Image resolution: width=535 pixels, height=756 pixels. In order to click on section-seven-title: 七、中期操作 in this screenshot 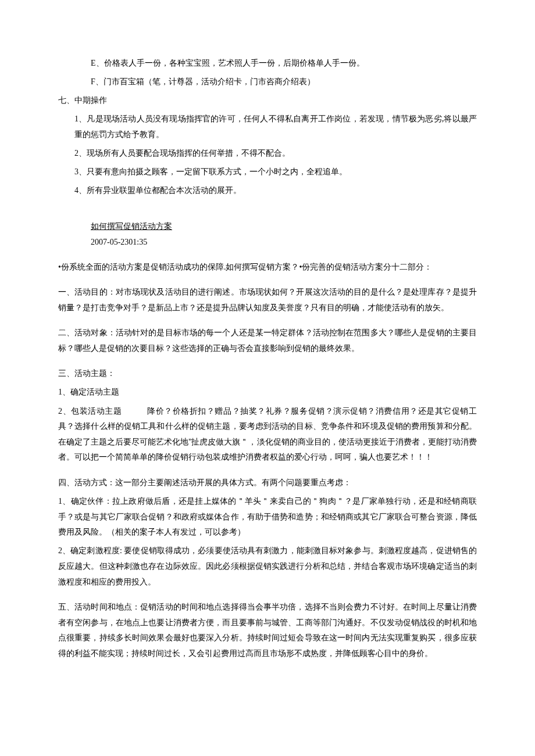, I will do `click(268, 101)`.